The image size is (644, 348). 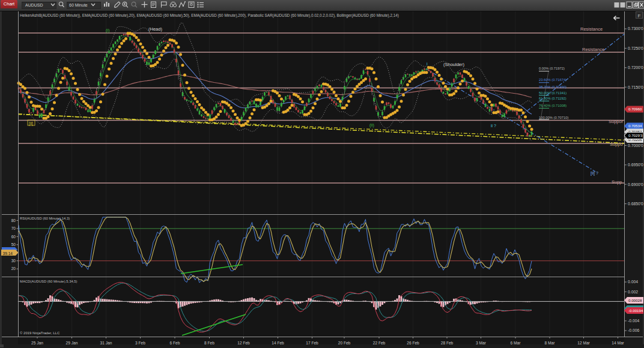 I want to click on svg-text: 0.00028, so click(x=636, y=300).